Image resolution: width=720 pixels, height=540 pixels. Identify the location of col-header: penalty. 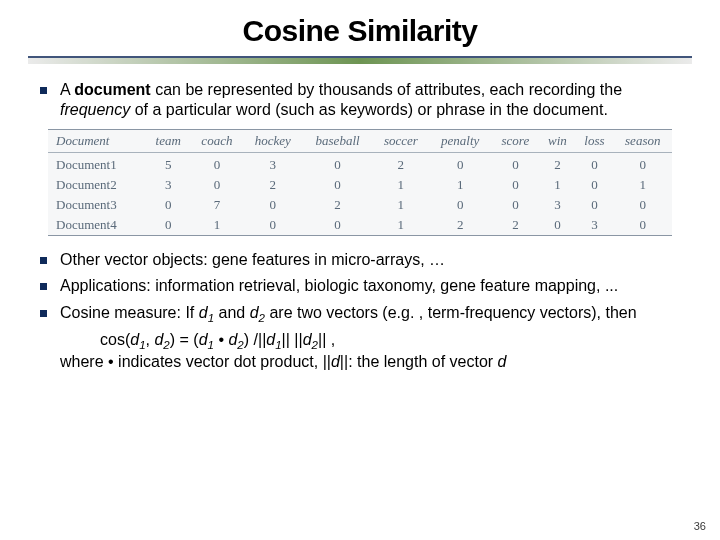
(460, 140).